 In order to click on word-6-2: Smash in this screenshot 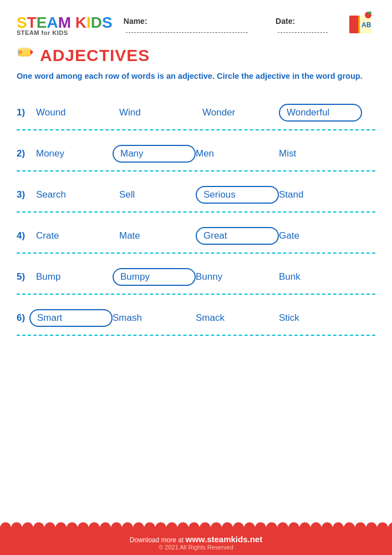, I will do `click(154, 318)`.